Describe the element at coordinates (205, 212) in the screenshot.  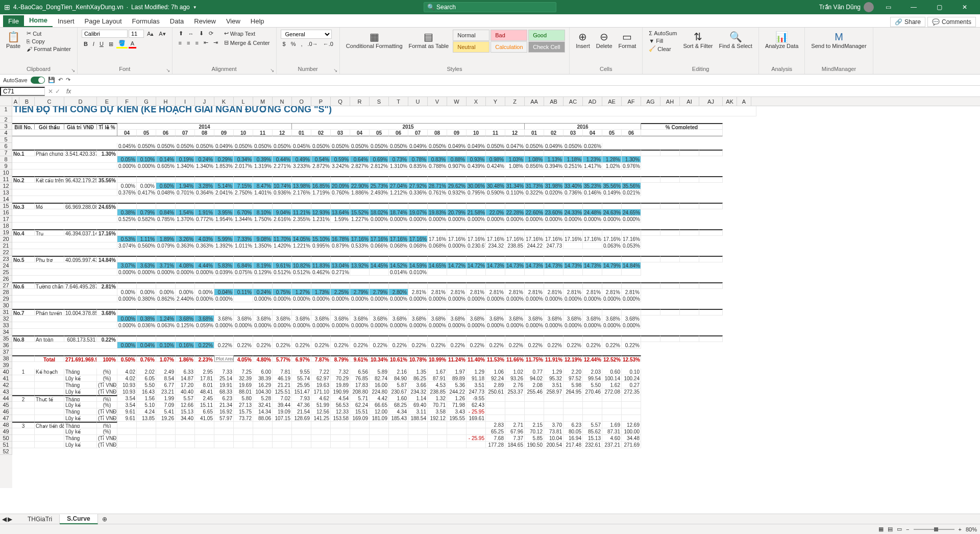
I see `cell: 1.91%` at that location.